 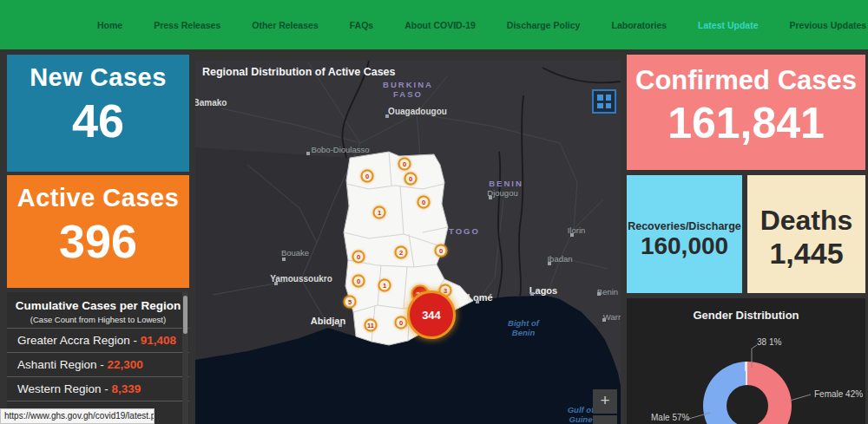 I want to click on nav-items: HomePress ReleasesOther ReleasesFAQsAbou…, so click(x=434, y=24).